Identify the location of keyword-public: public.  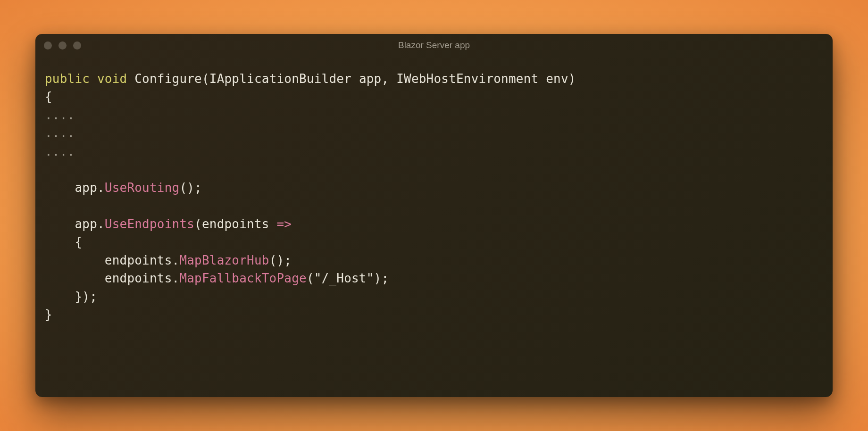
(67, 79).